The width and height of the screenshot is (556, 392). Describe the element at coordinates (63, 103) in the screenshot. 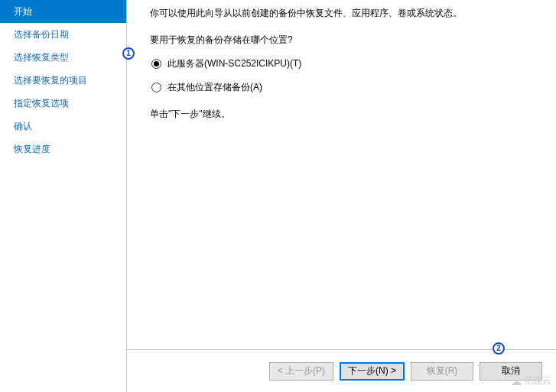

I see `sidebar-item-specify-options: 指定恢复选项` at that location.